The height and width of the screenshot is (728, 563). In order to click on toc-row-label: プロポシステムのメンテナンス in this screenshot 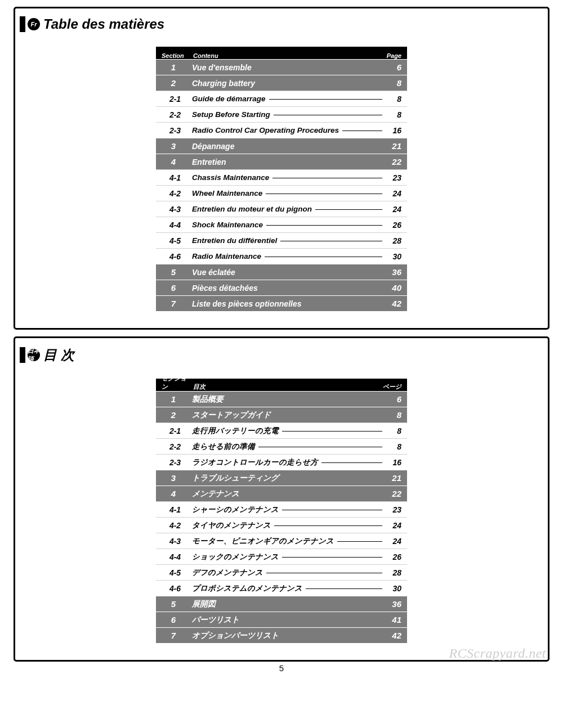, I will do `click(287, 588)`.